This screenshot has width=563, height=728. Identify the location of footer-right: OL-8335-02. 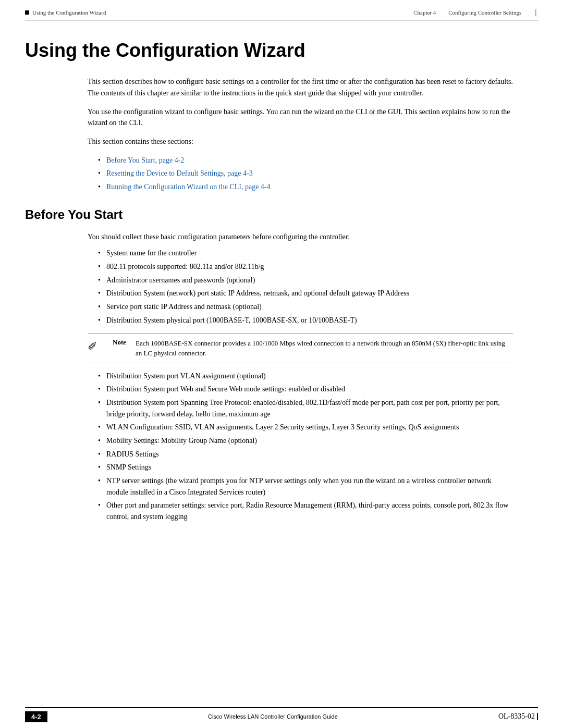
(518, 717).